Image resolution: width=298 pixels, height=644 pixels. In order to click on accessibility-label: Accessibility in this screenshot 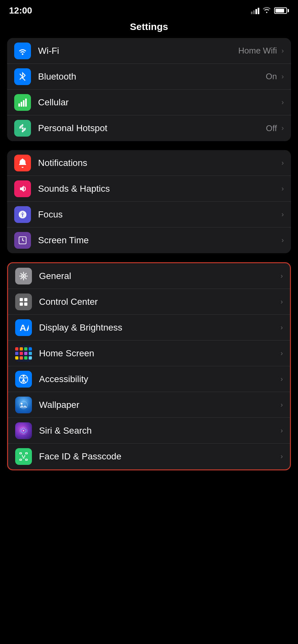, I will do `click(159, 379)`.